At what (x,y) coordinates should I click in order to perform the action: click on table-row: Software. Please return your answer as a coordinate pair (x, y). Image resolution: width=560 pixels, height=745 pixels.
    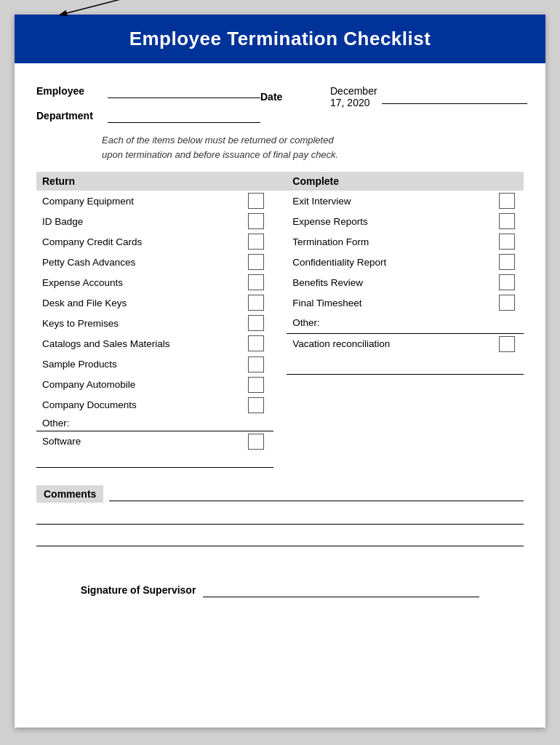
    Looking at the image, I should click on (280, 441).